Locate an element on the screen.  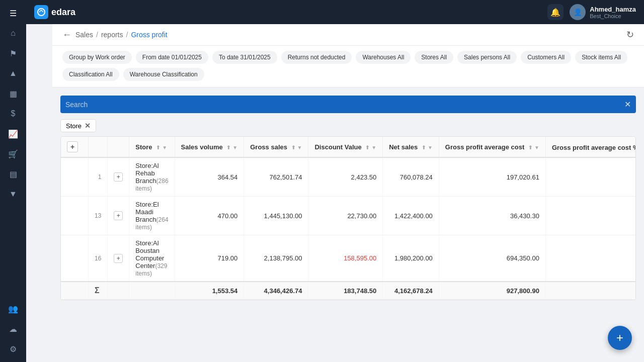
discount-filter-icon: ▼ is located at coordinates (374, 148).